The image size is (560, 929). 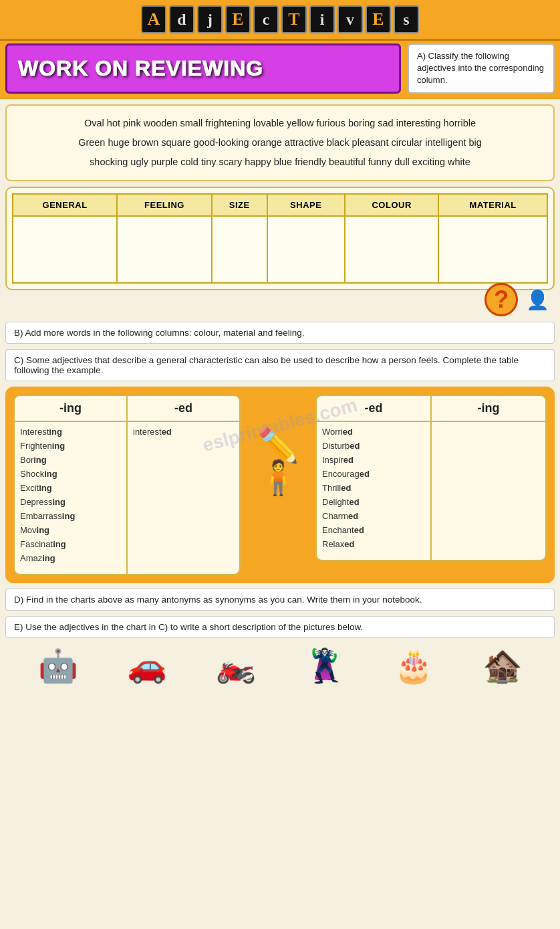 What do you see at coordinates (71, 474) in the screenshot?
I see `list-item: Shocking` at bounding box center [71, 474].